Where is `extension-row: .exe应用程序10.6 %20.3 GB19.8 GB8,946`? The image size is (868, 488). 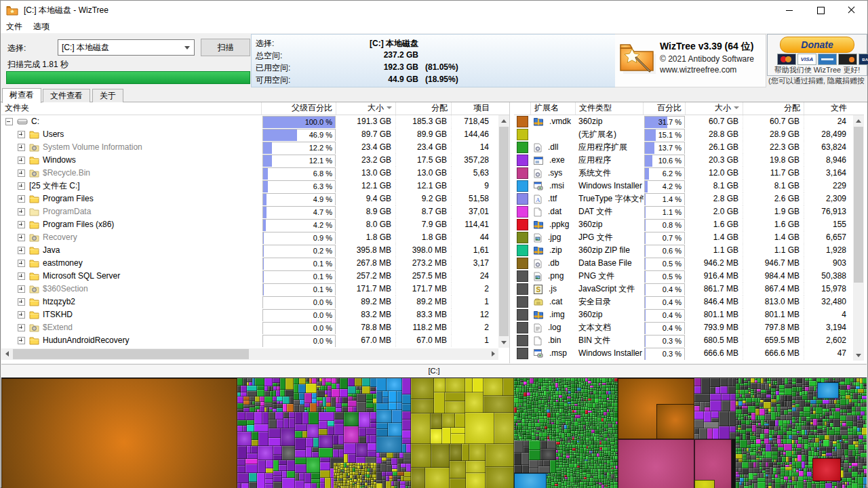 extension-row: .exe应用程序10.6 %20.3 GB19.8 GB8,946 is located at coordinates (682, 160).